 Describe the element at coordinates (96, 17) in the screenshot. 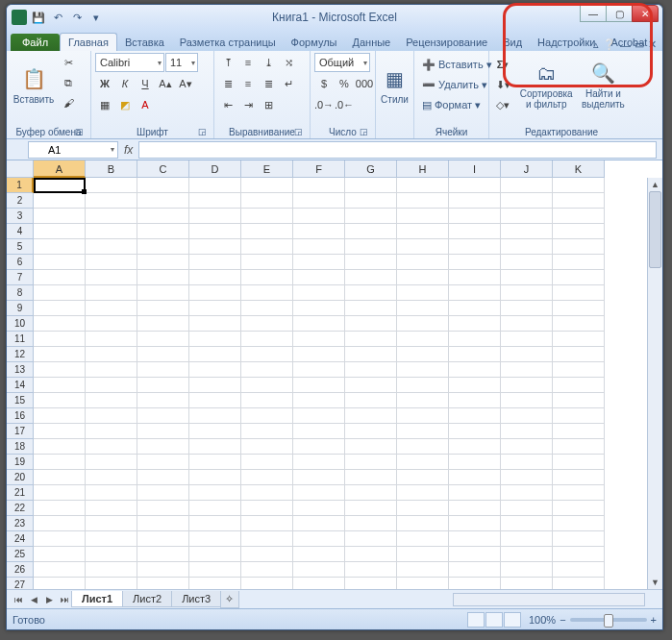

I see `qat-dropdown-icon: ▾` at that location.